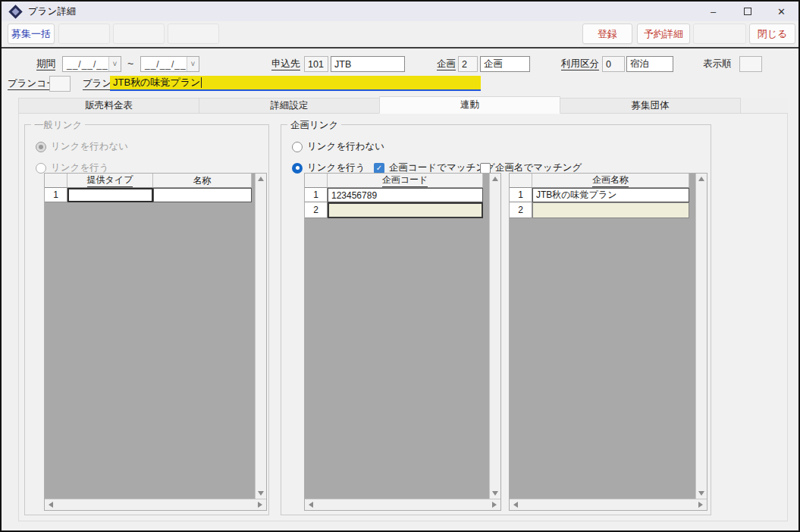 Image resolution: width=800 pixels, height=532 pixels. I want to click on maximize-button, so click(748, 11).